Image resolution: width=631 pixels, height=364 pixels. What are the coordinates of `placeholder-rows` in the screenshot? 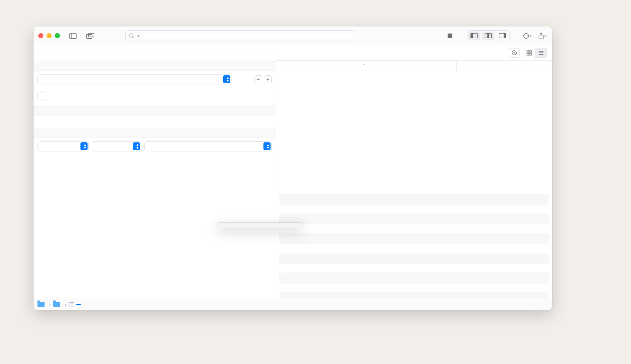 It's located at (414, 248).